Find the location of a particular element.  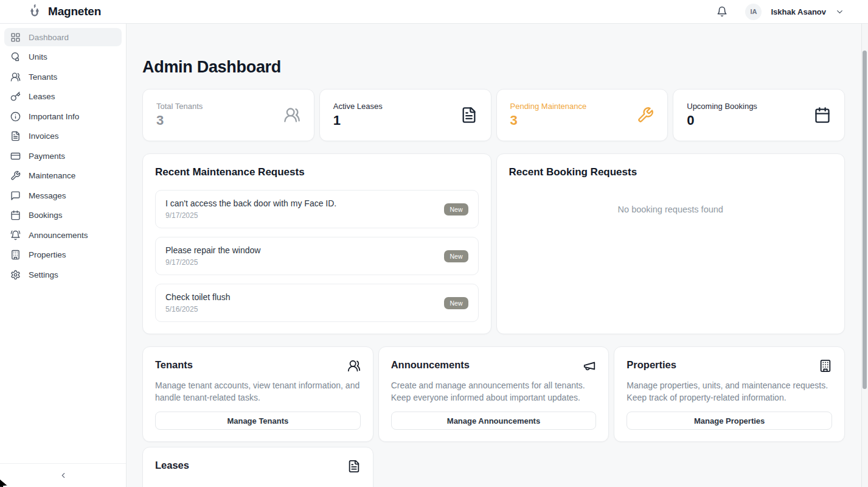

request-title: I can't access the back door with my Fac… is located at coordinates (251, 203).